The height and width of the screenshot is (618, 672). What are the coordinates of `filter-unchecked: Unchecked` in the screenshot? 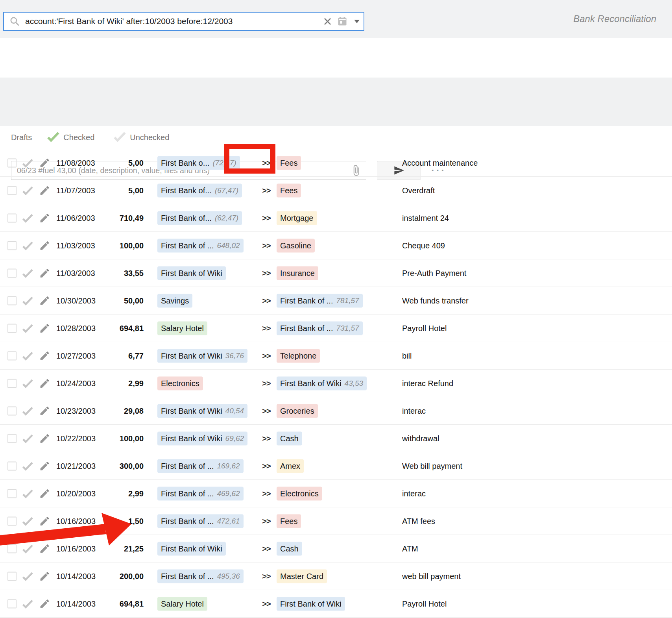 It's located at (150, 138).